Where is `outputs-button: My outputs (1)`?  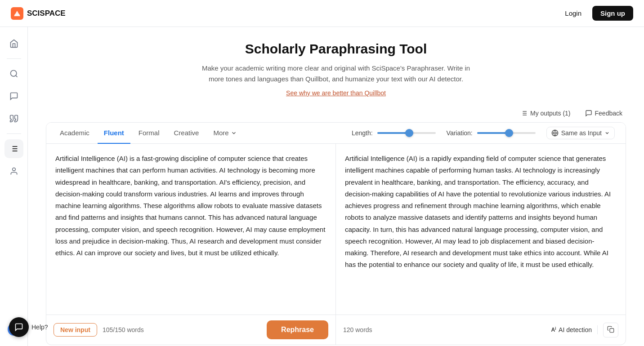
outputs-button: My outputs (1) is located at coordinates (545, 113).